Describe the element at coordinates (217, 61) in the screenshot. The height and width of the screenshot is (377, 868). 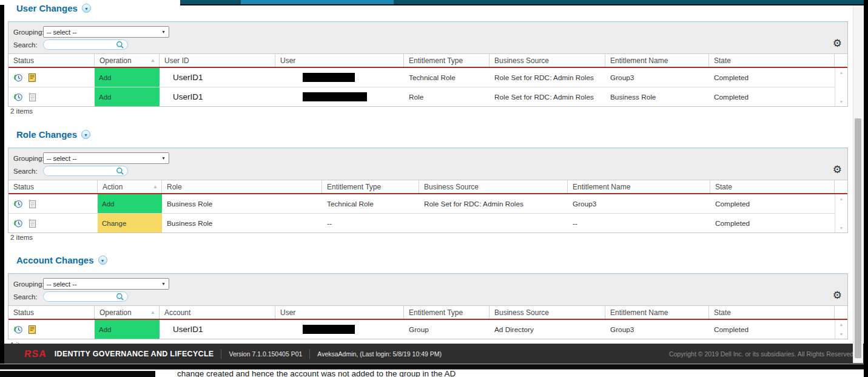
I see `column-header-user-id: User ID` at that location.